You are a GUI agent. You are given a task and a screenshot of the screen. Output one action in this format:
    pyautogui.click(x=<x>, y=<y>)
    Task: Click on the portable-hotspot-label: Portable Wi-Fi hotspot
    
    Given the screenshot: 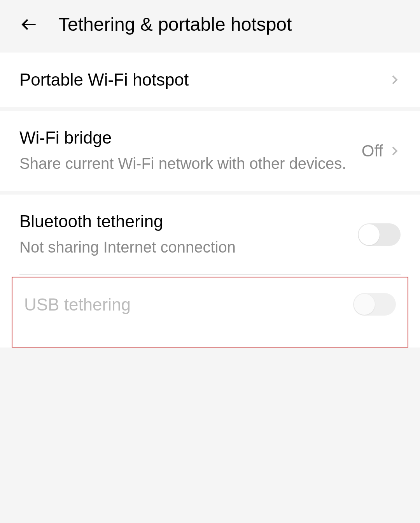 What is the action you would take?
    pyautogui.click(x=204, y=79)
    